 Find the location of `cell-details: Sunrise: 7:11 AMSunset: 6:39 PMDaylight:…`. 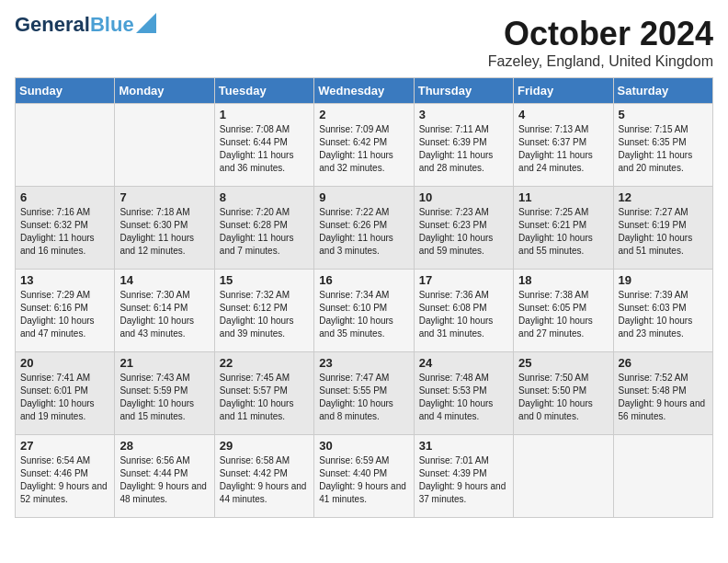

cell-details: Sunrise: 7:11 AMSunset: 6:39 PMDaylight:… is located at coordinates (456, 149).